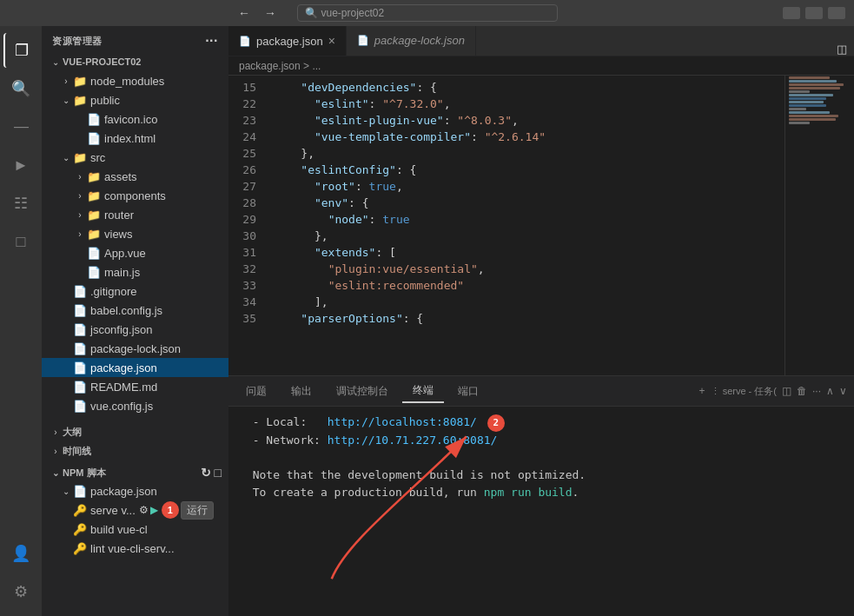 The height and width of the screenshot is (616, 854). I want to click on npm-command: npm run build, so click(528, 492).